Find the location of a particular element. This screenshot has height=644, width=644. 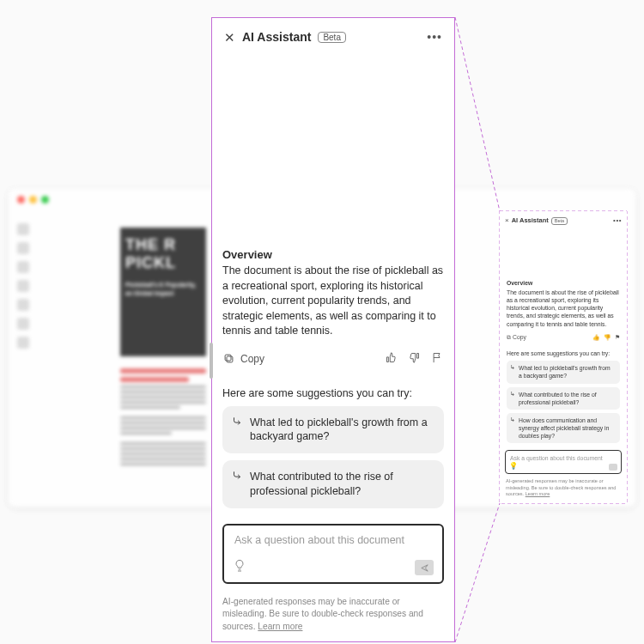

suggestion-text: What contributed to the rise of professi… is located at coordinates (321, 484).